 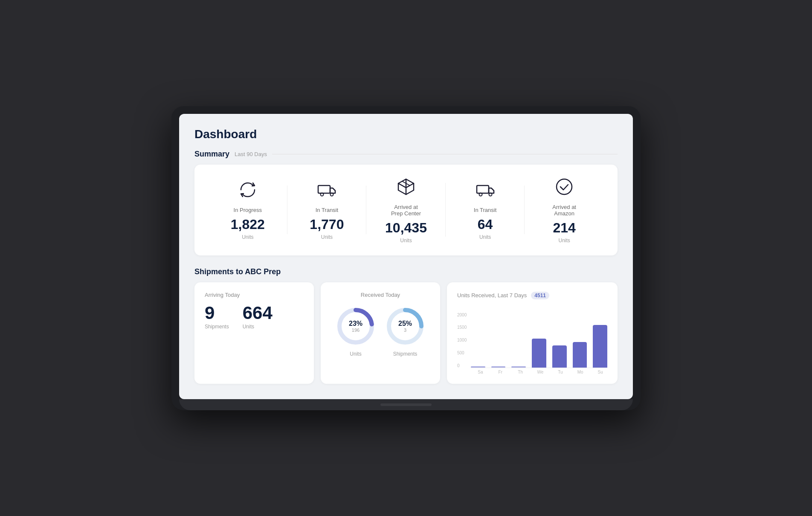 What do you see at coordinates (478, 367) in the screenshot?
I see `bar-sa` at bounding box center [478, 367].